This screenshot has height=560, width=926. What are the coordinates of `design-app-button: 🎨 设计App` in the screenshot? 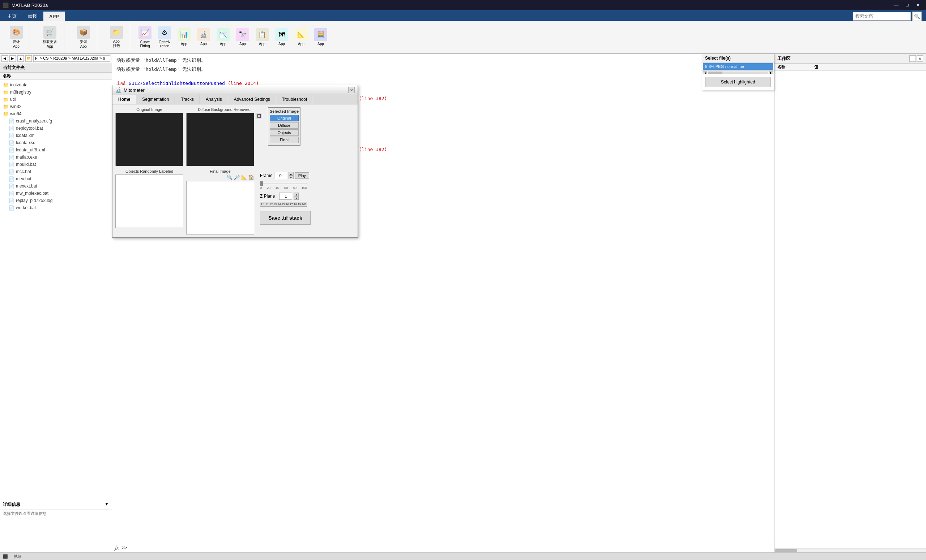 It's located at (16, 37).